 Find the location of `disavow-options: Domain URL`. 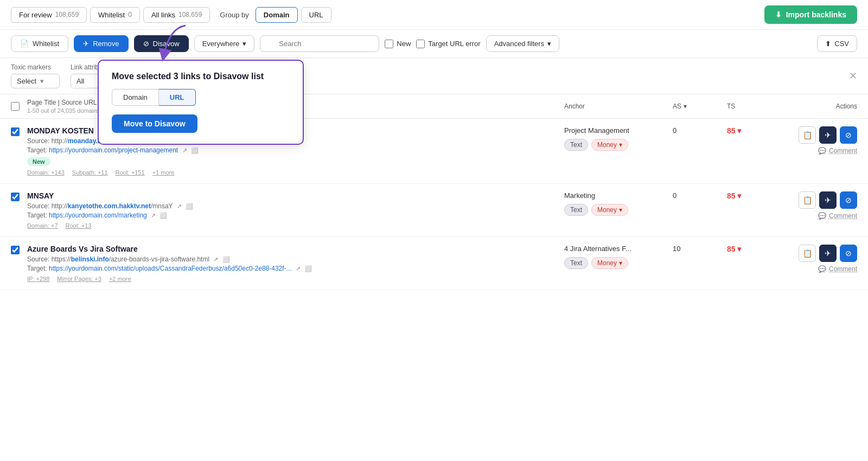

disavow-options: Domain URL is located at coordinates (201, 98).